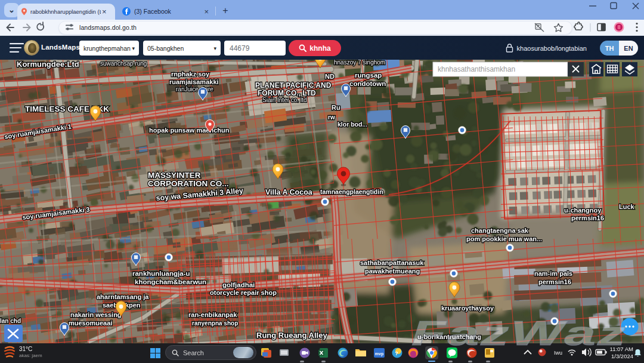 This screenshot has width=644, height=363. Describe the element at coordinates (627, 207) in the screenshot. I see `svg-text: Luck` at that location.